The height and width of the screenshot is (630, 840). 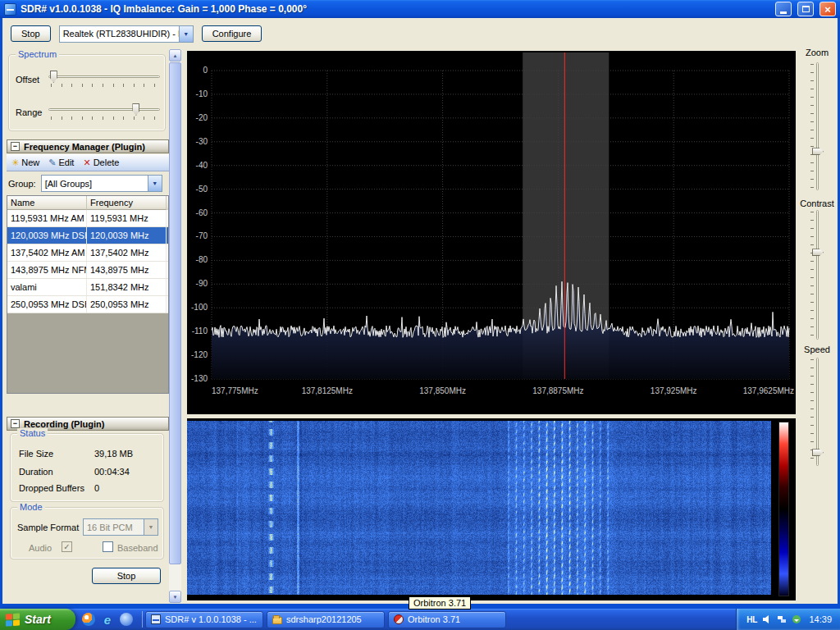 What do you see at coordinates (112, 472) in the screenshot?
I see `duration-value: 00:04:34` at bounding box center [112, 472].